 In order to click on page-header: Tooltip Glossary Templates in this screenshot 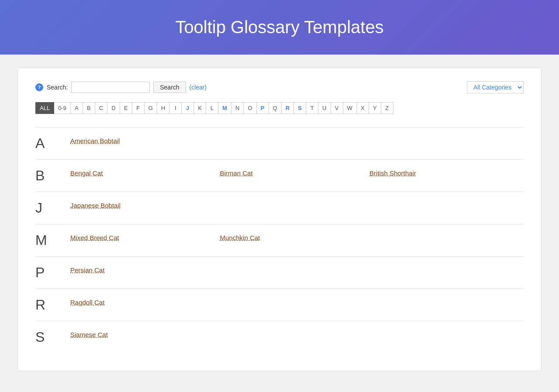, I will do `click(280, 27)`.